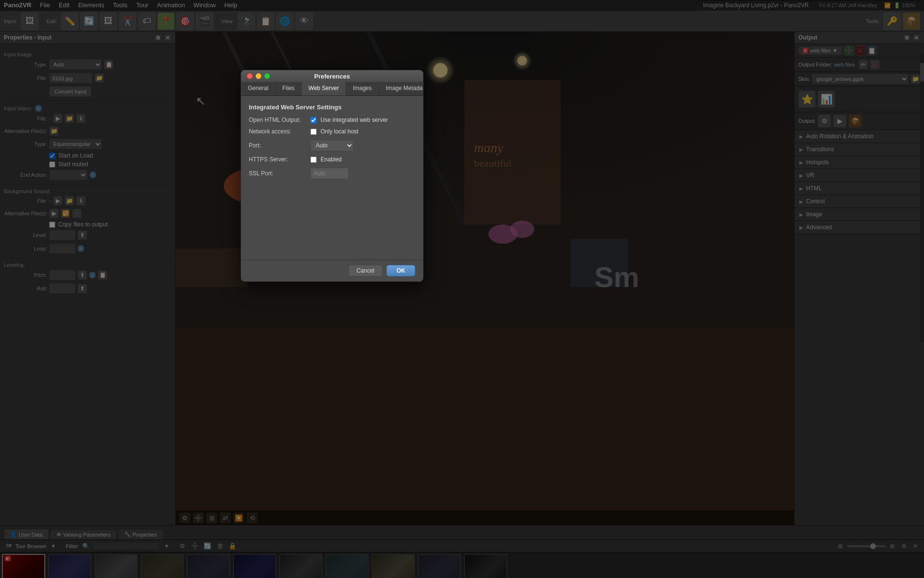 The image size is (924, 578). I want to click on maximize-light, so click(267, 76).